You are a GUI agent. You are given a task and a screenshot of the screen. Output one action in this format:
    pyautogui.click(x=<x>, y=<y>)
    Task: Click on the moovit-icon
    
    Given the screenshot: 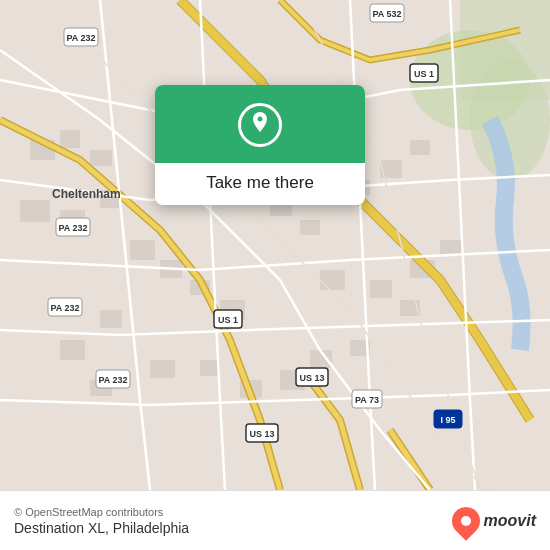 What is the action you would take?
    pyautogui.click(x=466, y=521)
    